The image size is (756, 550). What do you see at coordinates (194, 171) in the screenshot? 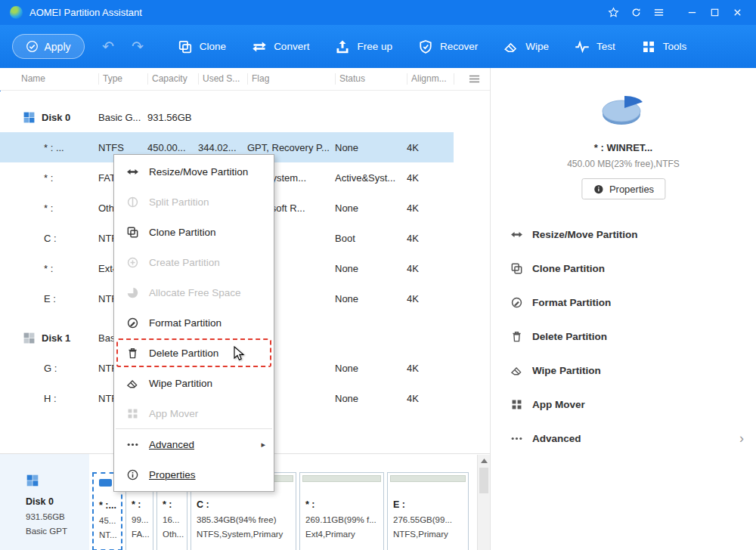
I see `menu-item-resize-move-partition: Resize/Move Partition` at bounding box center [194, 171].